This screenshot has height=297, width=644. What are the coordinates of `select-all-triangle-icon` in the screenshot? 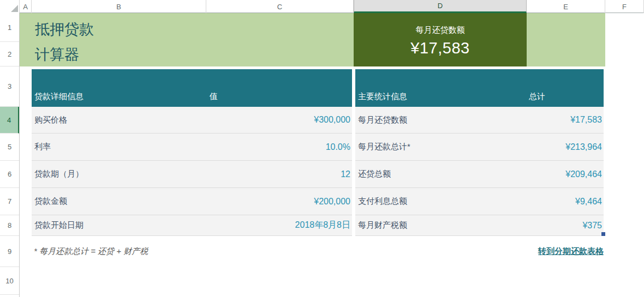 It's located at (14, 9).